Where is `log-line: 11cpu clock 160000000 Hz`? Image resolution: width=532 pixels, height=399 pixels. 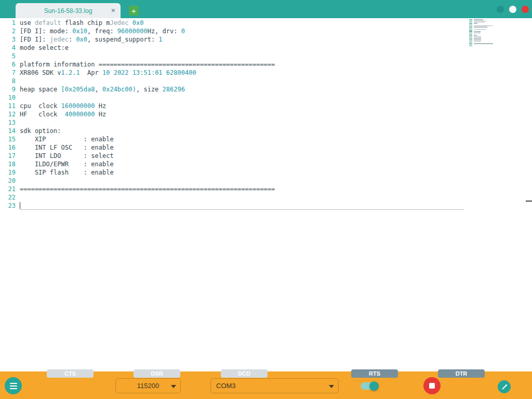
log-line: 11cpu clock 160000000 Hz is located at coordinates (233, 106).